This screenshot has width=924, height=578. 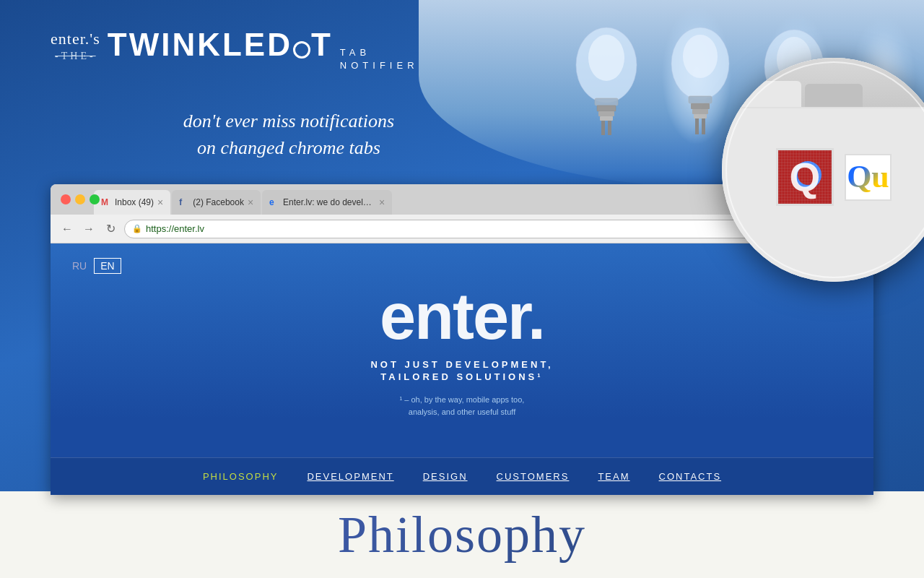 What do you see at coordinates (329, 202) in the screenshot?
I see `enter-tab-label: Enter.lv: we do developme…` at bounding box center [329, 202].